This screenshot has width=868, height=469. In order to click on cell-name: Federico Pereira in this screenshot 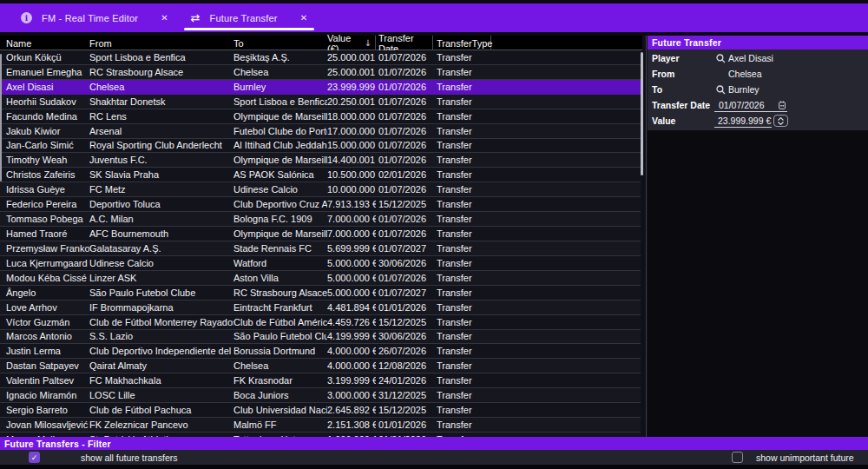, I will do `click(45, 204)`.